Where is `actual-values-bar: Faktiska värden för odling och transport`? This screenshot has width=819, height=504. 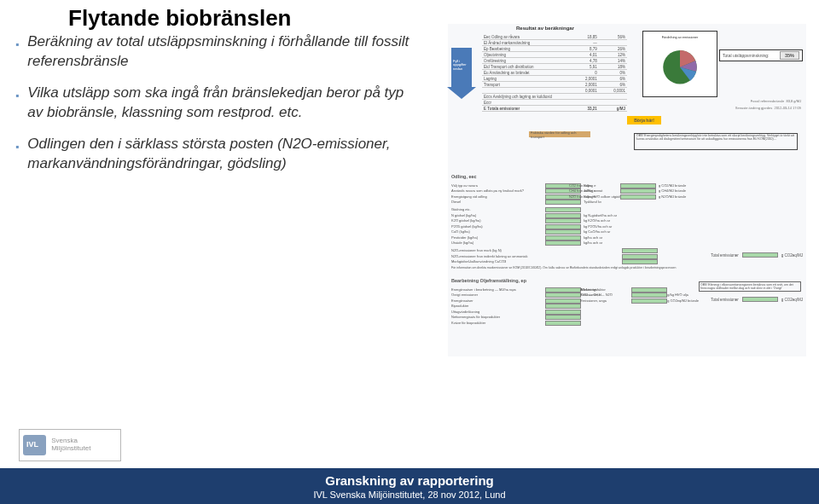 actual-values-bar: Faktiska värden för odling och transport is located at coordinates (560, 135).